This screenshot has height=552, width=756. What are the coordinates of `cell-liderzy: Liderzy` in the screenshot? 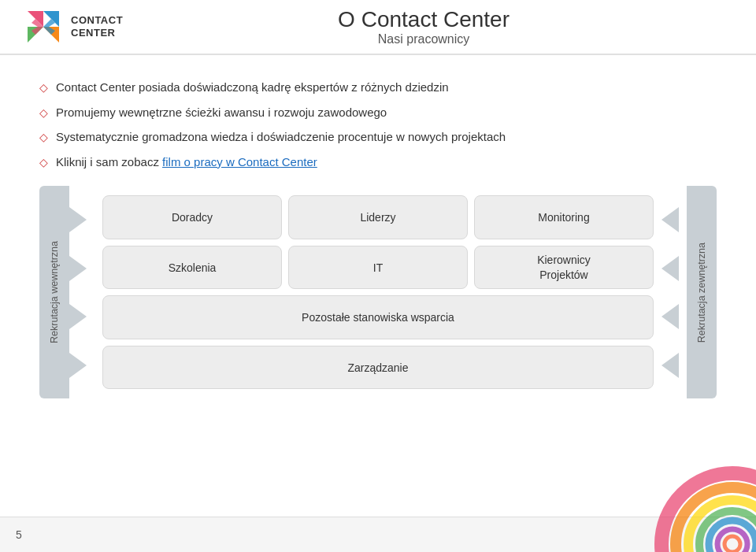 It's located at (378, 217).